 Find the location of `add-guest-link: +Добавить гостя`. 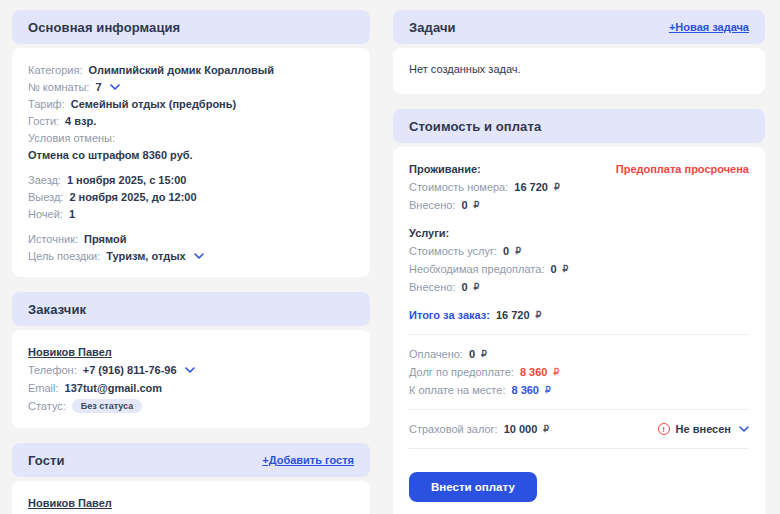

add-guest-link: +Добавить гостя is located at coordinates (308, 460).